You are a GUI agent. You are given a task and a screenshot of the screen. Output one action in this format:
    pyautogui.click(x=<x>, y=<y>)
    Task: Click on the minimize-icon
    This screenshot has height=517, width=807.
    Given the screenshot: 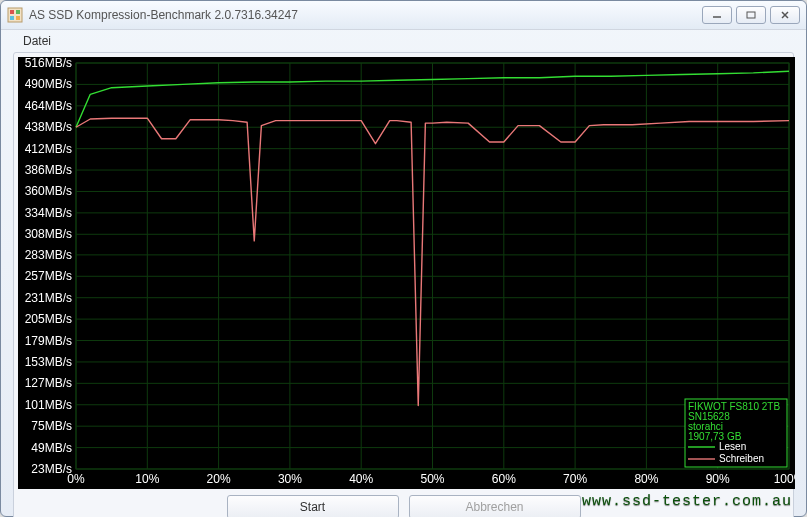 What is the action you would take?
    pyautogui.click(x=717, y=15)
    